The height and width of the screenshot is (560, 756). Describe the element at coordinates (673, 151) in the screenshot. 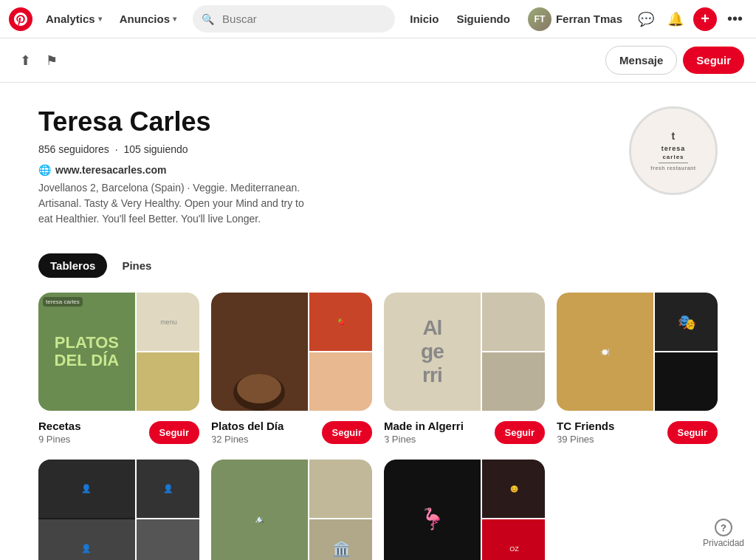

I see `profile-avatar-container: t teresa carles fresh restaurant` at that location.